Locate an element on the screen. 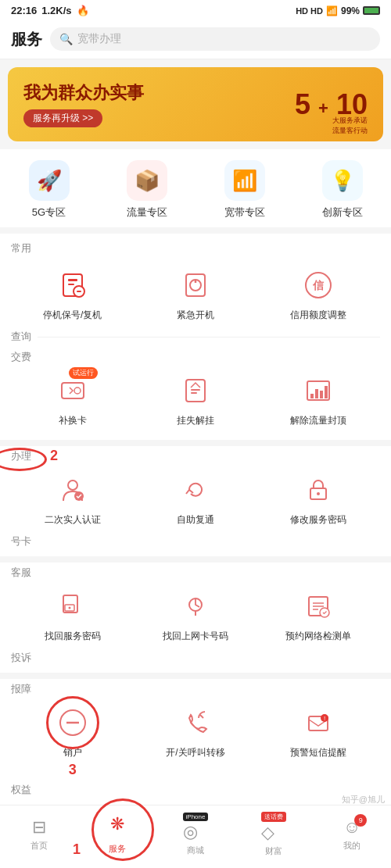 The width and height of the screenshot is (391, 868). status-time: 22:16 is located at coordinates (23, 11).